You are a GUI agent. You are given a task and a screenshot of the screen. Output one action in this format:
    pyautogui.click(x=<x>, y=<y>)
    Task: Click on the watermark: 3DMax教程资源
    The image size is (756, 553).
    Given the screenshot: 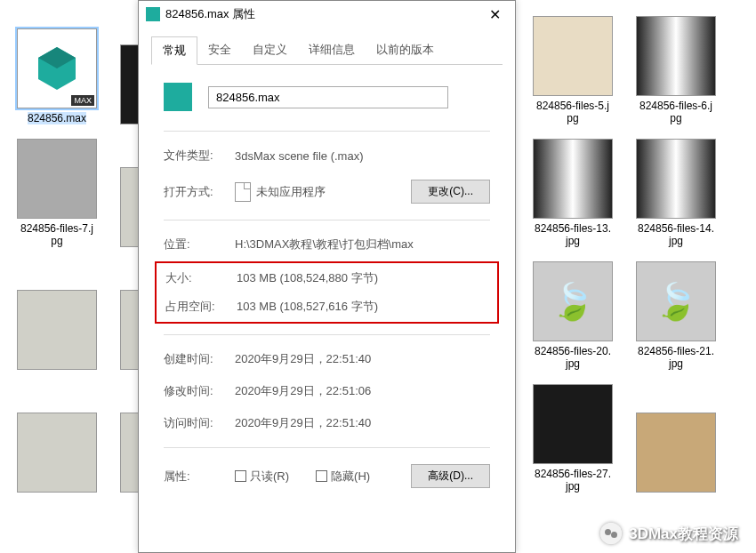 What is the action you would take?
    pyautogui.click(x=669, y=533)
    